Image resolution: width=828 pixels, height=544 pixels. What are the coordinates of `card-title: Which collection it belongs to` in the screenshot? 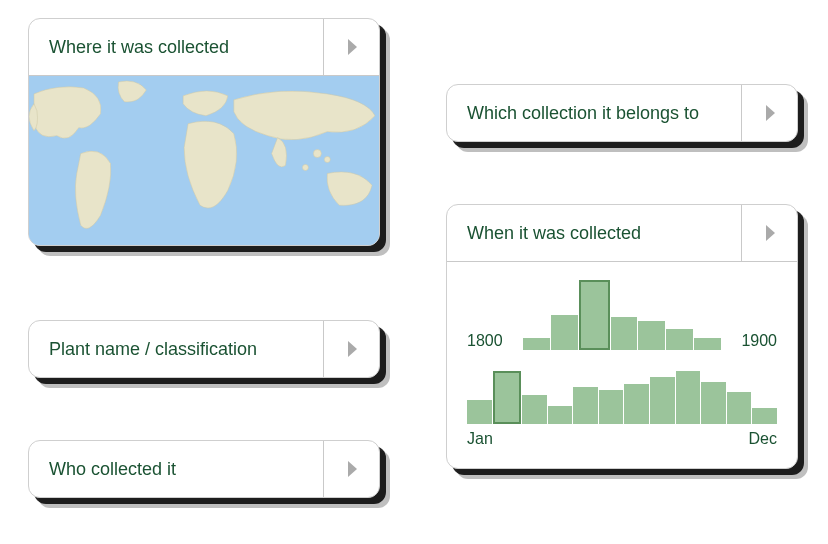 It's located at (594, 113).